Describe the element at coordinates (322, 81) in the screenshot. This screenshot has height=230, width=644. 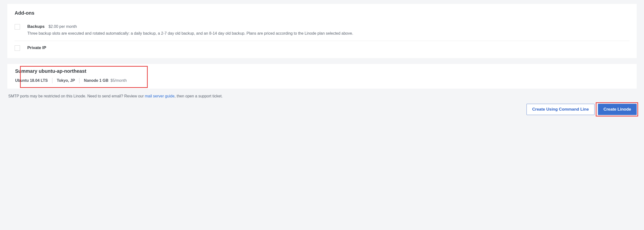
I see `summary-line: Ubuntu 18.04 LTS Tokyo, JP Nanode 1 GB $…` at that location.